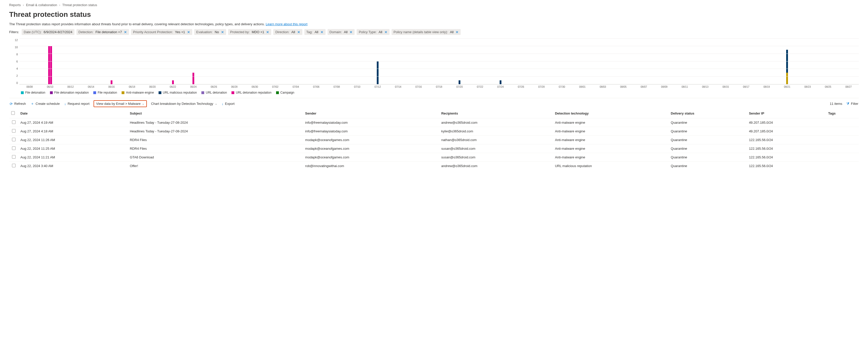  Describe the element at coordinates (162, 32) in the screenshot. I see `filter-chip: Priority Account Protection: Yes +1✕` at that location.